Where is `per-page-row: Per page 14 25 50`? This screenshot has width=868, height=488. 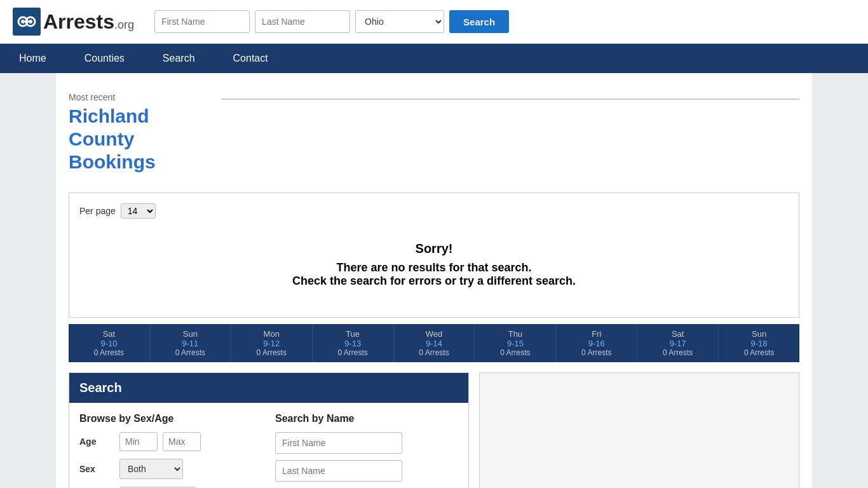 per-page-row: Per page 14 25 50 is located at coordinates (434, 211).